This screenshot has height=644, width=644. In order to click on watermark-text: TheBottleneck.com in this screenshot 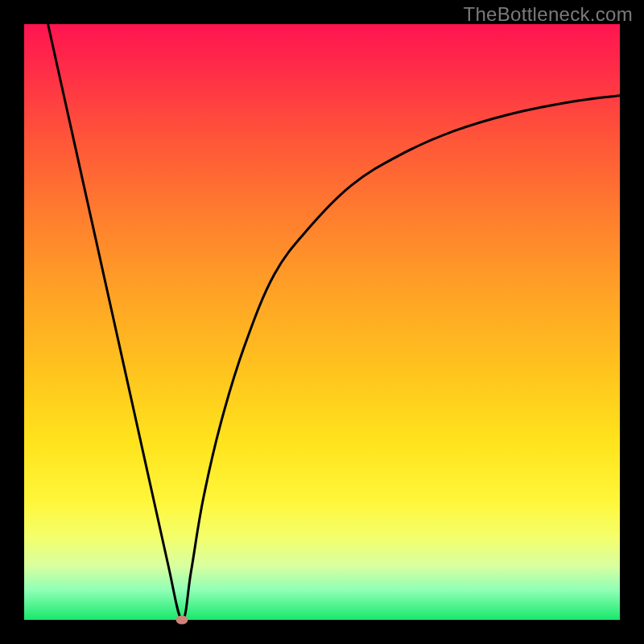, I will do `click(547, 14)`.